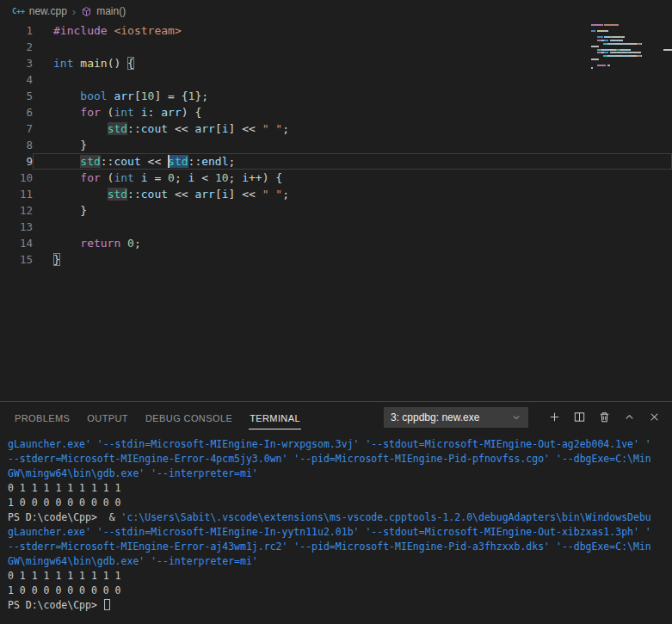 This screenshot has height=624, width=672. Describe the element at coordinates (353, 162) in the screenshot. I see `code-line-text: std::cout << std::endl;` at that location.